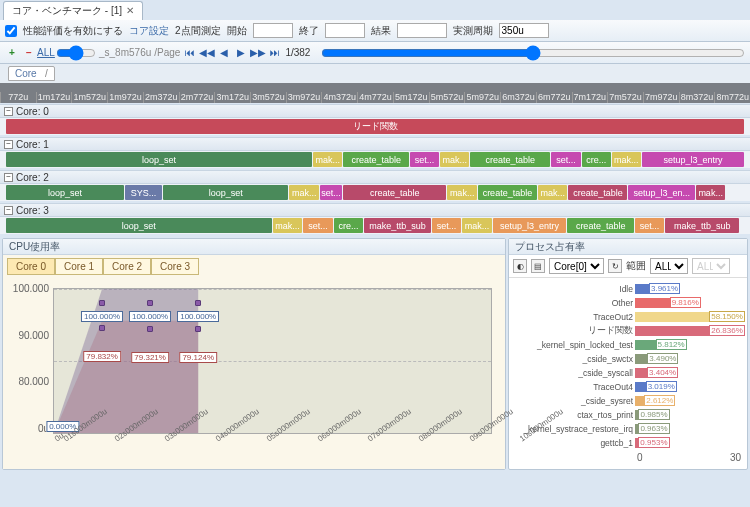 The height and width of the screenshot is (507, 750). Describe the element at coordinates (628, 289) in the screenshot. I see `proc-row: Idle 3.961%` at that location.